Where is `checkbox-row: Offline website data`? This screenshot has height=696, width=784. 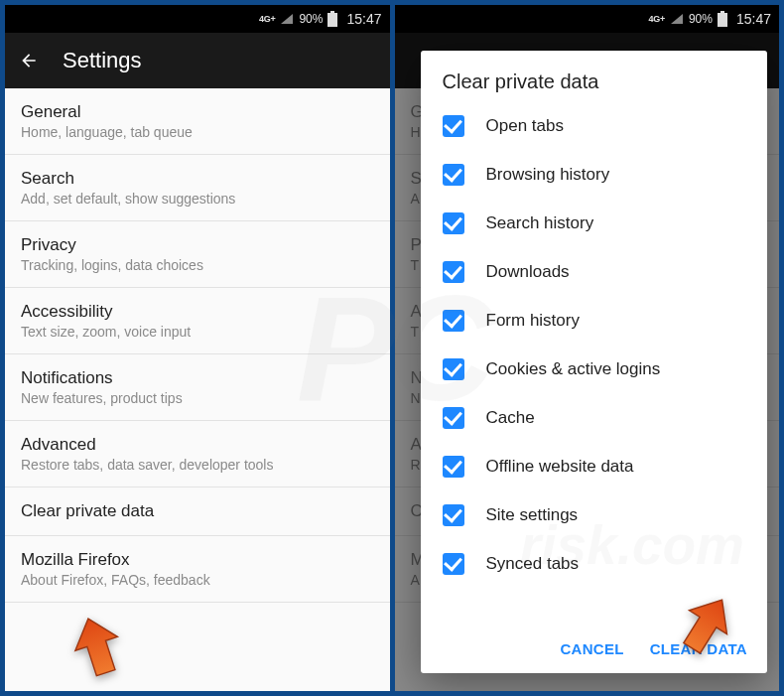 checkbox-row: Offline website data is located at coordinates (594, 467).